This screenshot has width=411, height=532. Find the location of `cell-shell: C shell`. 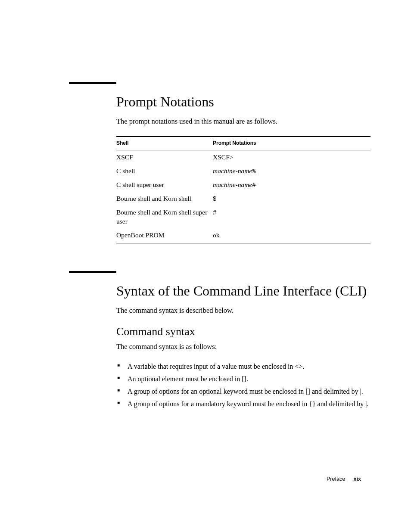

cell-shell: C shell is located at coordinates (165, 171).